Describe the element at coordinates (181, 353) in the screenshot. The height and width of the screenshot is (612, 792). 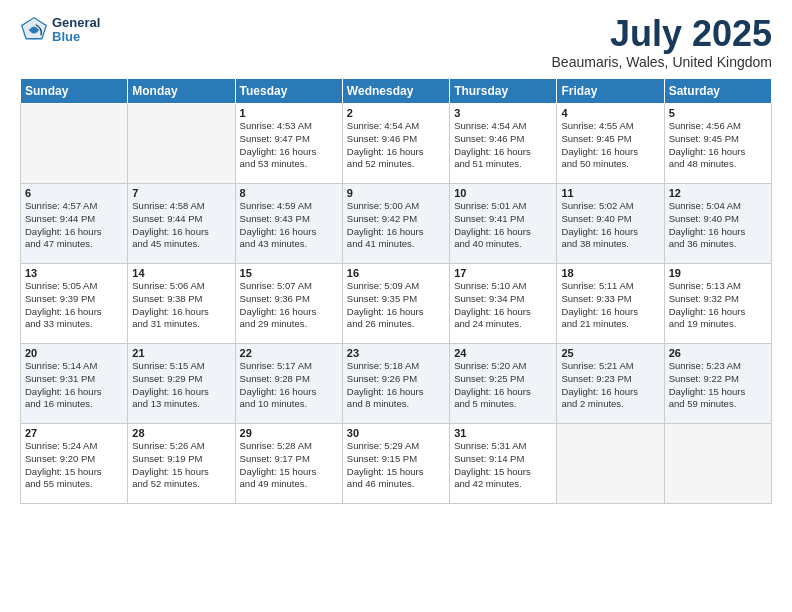
I see `day-number: 21` at that location.